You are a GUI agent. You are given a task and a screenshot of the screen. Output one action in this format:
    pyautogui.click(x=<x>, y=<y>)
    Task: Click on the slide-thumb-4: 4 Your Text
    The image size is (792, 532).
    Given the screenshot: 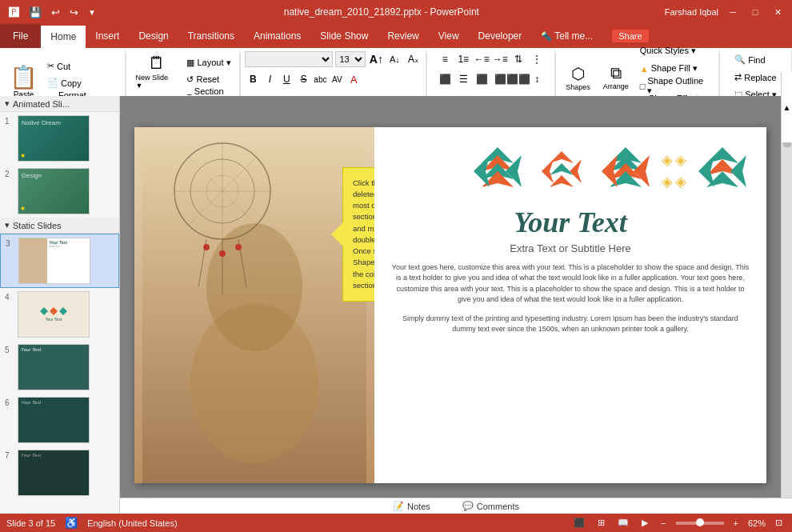 What is the action you would take?
    pyautogui.click(x=59, y=314)
    